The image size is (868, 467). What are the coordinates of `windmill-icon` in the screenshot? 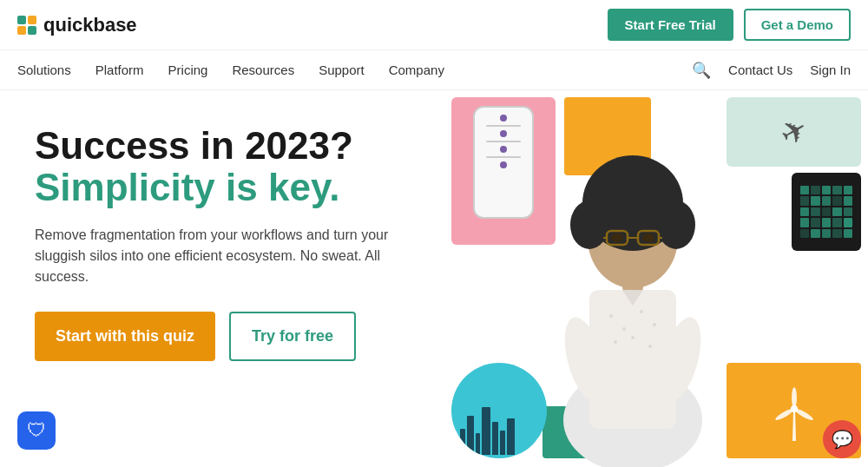 It's located at (794, 411).